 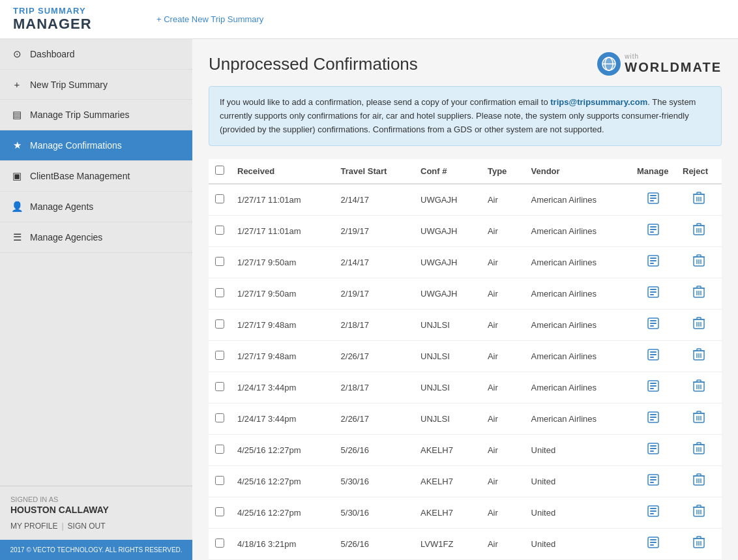 What do you see at coordinates (609, 64) in the screenshot?
I see `worldmate-svg` at bounding box center [609, 64].